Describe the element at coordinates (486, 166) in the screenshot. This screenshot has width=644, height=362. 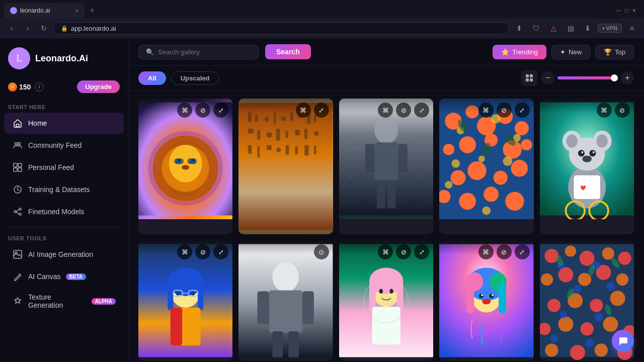
I see `gallery-item-4: ⌘ ⊘ ⤢` at that location.